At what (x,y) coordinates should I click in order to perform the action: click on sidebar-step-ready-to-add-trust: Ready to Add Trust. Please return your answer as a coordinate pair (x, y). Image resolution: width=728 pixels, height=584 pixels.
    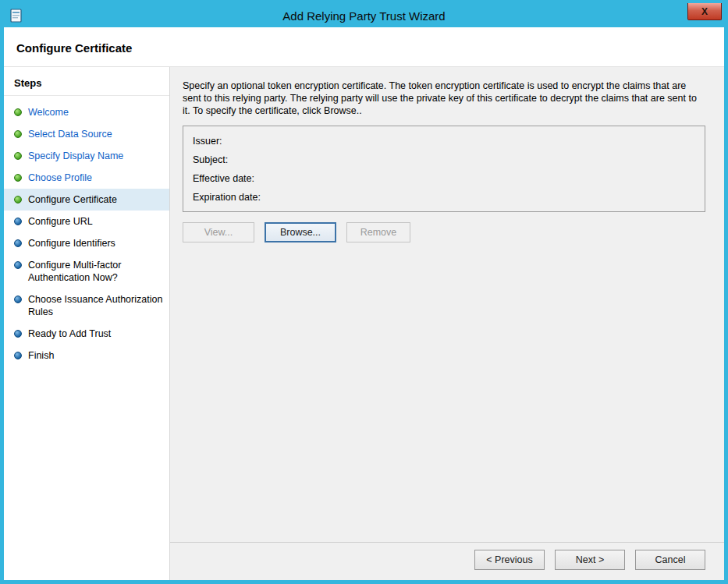
    Looking at the image, I should click on (87, 334).